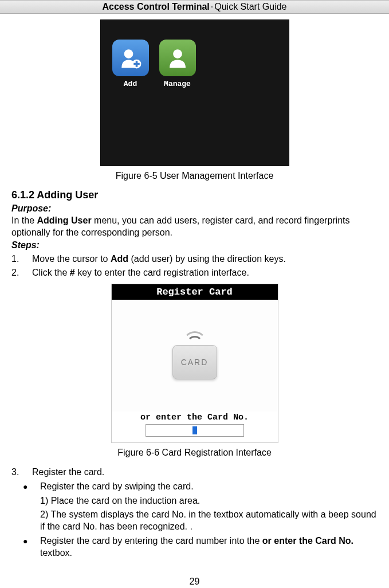 The width and height of the screenshot is (389, 588). I want to click on header-title-light: Quick Start Guide, so click(250, 7).